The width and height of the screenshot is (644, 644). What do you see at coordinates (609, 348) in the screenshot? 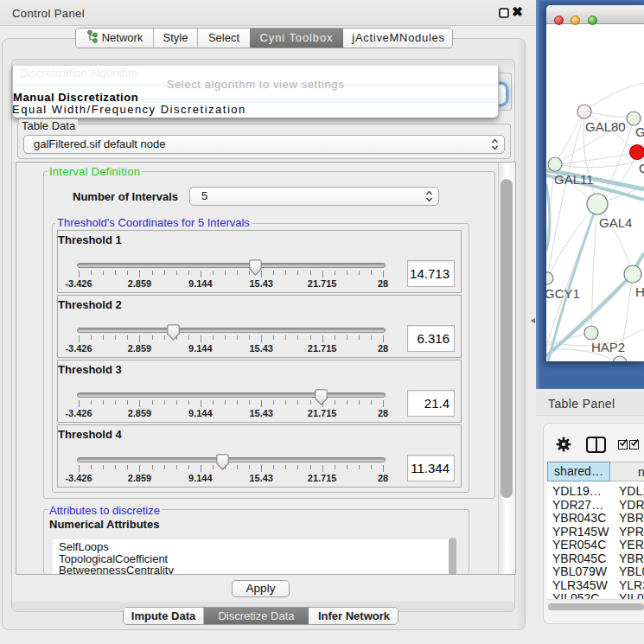
I see `svg-text: HAP2` at bounding box center [609, 348].